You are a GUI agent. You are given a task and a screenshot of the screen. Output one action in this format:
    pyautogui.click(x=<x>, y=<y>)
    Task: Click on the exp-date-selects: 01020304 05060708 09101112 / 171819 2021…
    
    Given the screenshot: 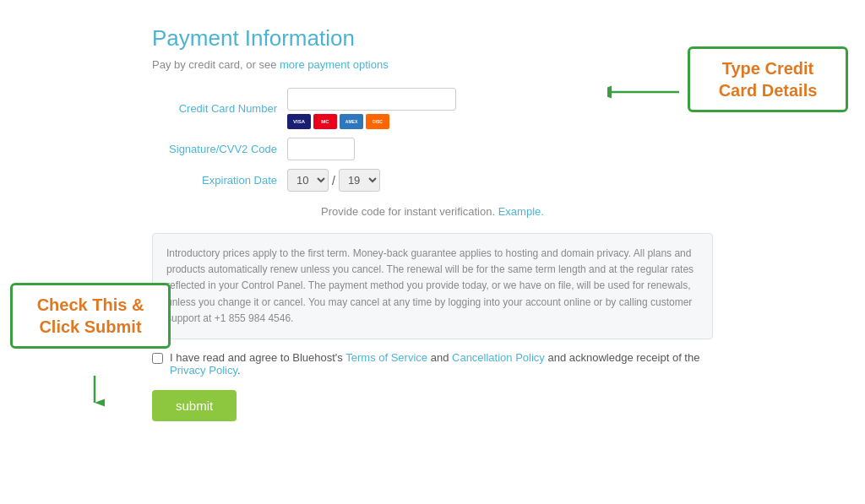 What is the action you would take?
    pyautogui.click(x=334, y=181)
    